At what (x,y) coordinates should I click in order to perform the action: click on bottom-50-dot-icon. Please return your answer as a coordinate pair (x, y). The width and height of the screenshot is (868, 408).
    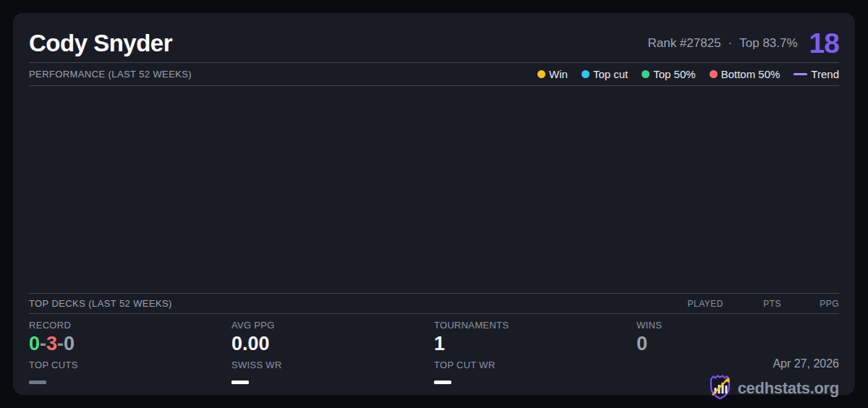
    Looking at the image, I should click on (713, 74).